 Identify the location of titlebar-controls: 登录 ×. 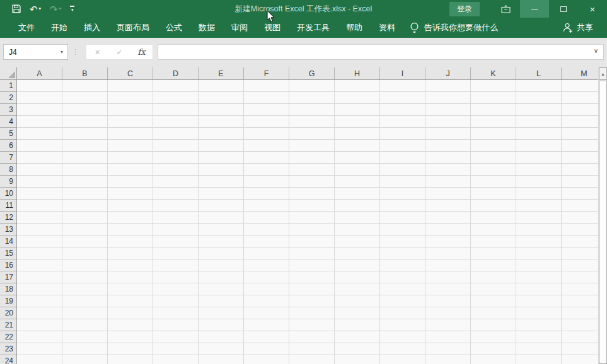
(528, 9).